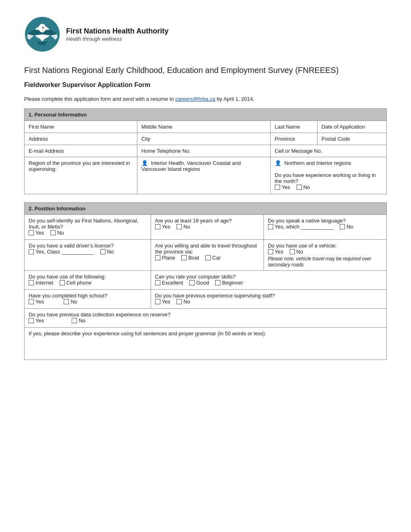  Describe the element at coordinates (31, 251) in the screenshot. I see `drivers-yes-box` at that location.